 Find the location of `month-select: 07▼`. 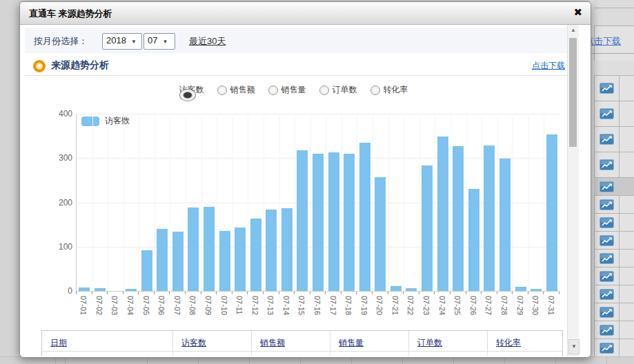

month-select: 07▼ is located at coordinates (159, 41).